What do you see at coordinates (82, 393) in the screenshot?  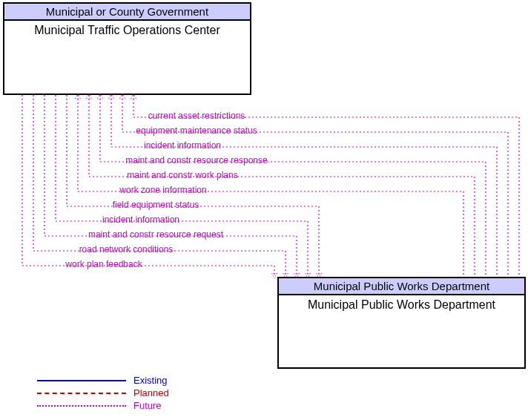 I see `legend-line-planned` at bounding box center [82, 393].